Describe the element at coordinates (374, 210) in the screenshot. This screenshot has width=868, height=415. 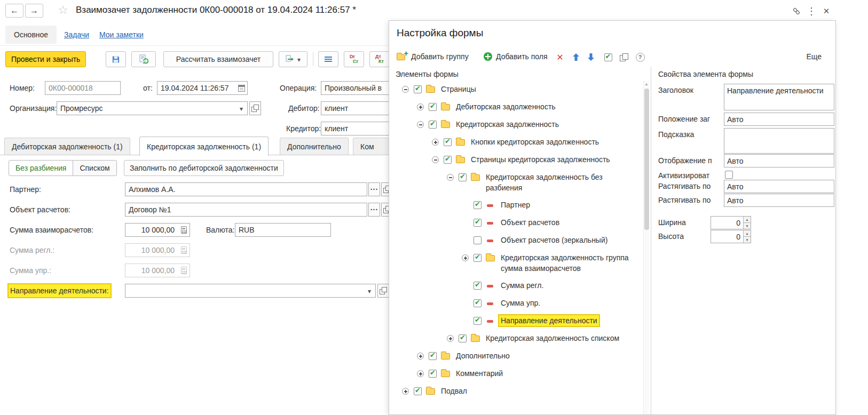
I see `settlement-object-ellipsis-button` at that location.